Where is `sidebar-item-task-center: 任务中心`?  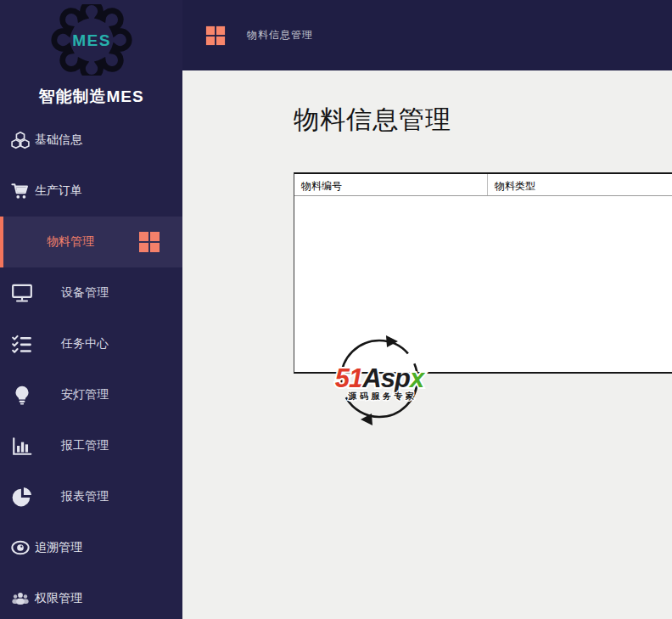 sidebar-item-task-center: 任务中心 is located at coordinates (92, 344).